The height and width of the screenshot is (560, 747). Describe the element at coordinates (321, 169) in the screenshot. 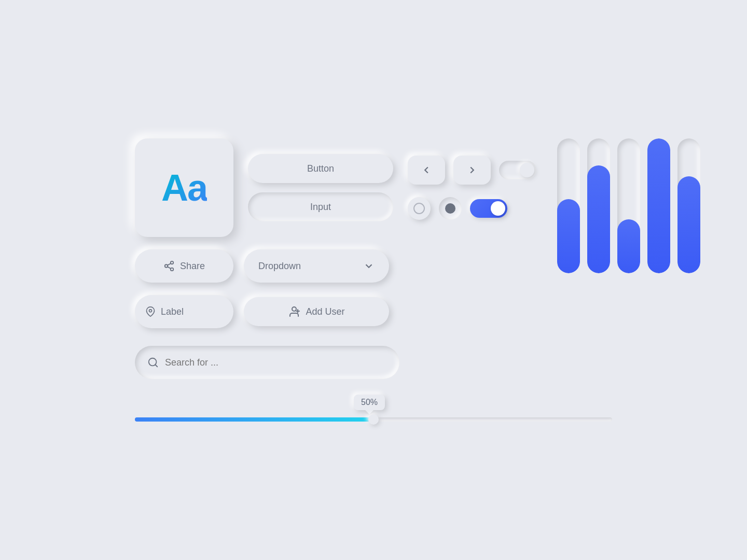

I see `button-primary: Button` at that location.